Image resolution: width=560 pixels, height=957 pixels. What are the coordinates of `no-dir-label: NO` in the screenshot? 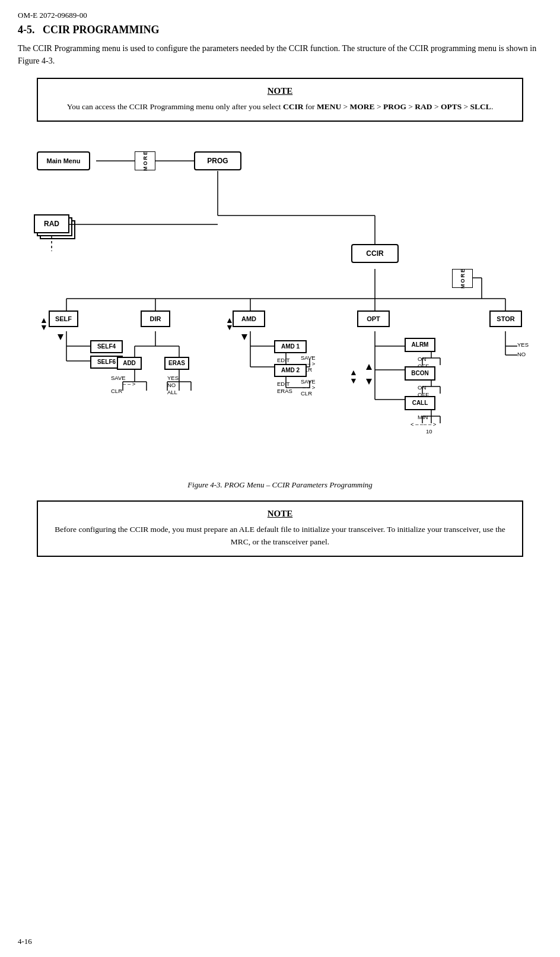 It's located at (171, 385).